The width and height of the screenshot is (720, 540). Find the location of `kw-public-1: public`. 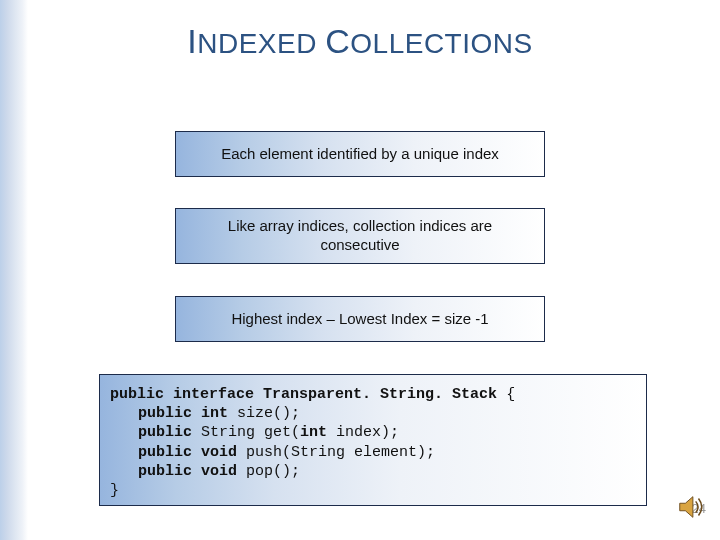

kw-public-1: public is located at coordinates (165, 414).